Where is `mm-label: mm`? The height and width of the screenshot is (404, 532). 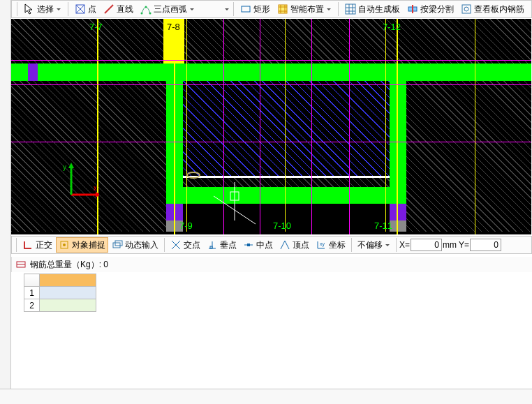
mm-label: mm is located at coordinates (450, 245).